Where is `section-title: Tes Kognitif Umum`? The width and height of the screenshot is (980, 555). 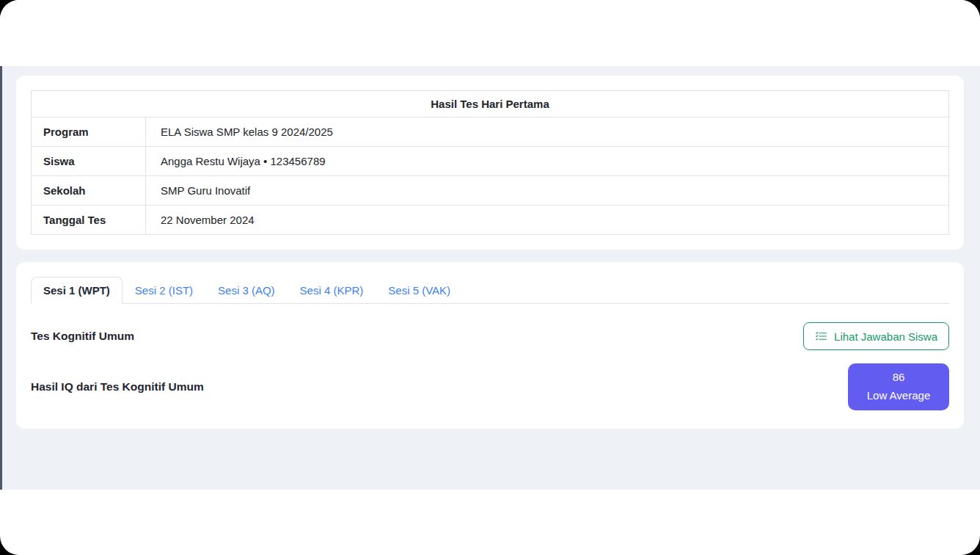
section-title: Tes Kognitif Umum is located at coordinates (82, 336).